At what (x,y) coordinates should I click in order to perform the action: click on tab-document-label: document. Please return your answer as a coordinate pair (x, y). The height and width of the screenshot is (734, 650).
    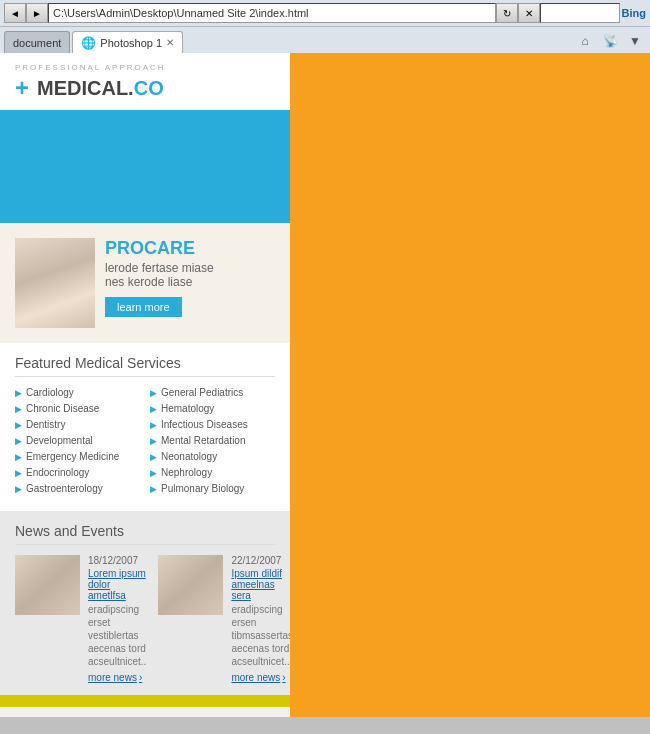
    Looking at the image, I should click on (37, 43).